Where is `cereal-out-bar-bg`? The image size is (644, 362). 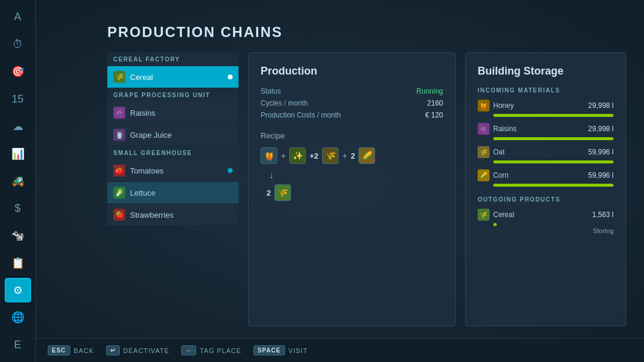
cereal-out-bar-bg is located at coordinates (553, 224).